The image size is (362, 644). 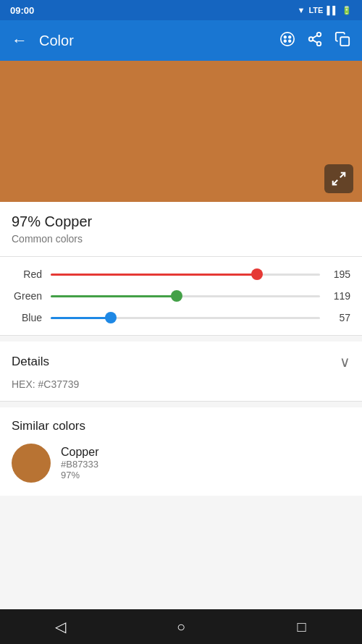 I want to click on red-slider, so click(x=185, y=274).